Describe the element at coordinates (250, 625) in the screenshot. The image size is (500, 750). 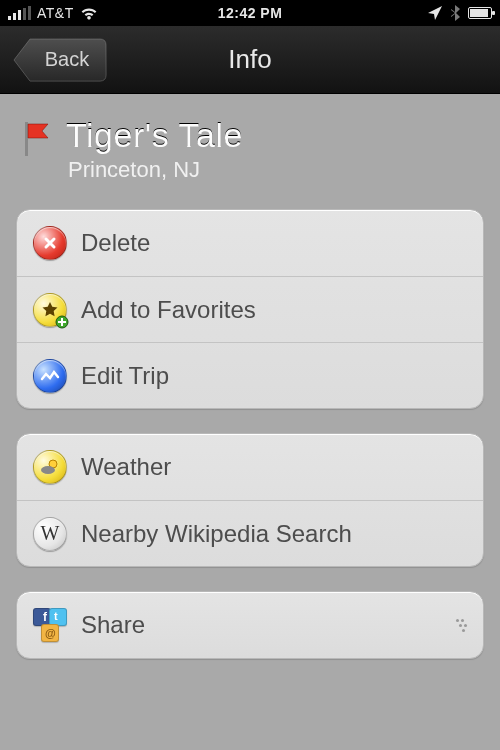
I see `share-row: Share` at that location.